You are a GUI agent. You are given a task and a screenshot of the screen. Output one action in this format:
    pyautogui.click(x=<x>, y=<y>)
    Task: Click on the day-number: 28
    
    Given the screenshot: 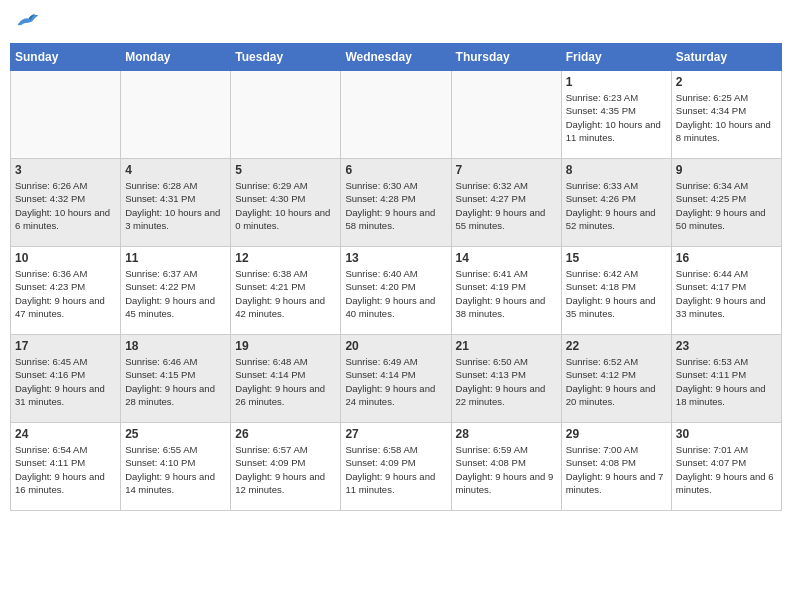 What is the action you would take?
    pyautogui.click(x=506, y=434)
    